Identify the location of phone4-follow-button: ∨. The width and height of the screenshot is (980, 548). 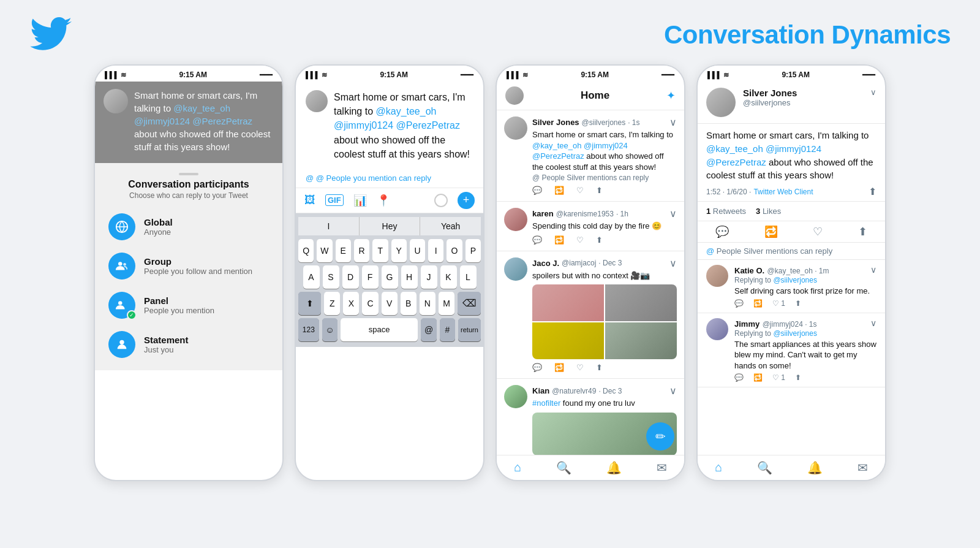
(873, 92).